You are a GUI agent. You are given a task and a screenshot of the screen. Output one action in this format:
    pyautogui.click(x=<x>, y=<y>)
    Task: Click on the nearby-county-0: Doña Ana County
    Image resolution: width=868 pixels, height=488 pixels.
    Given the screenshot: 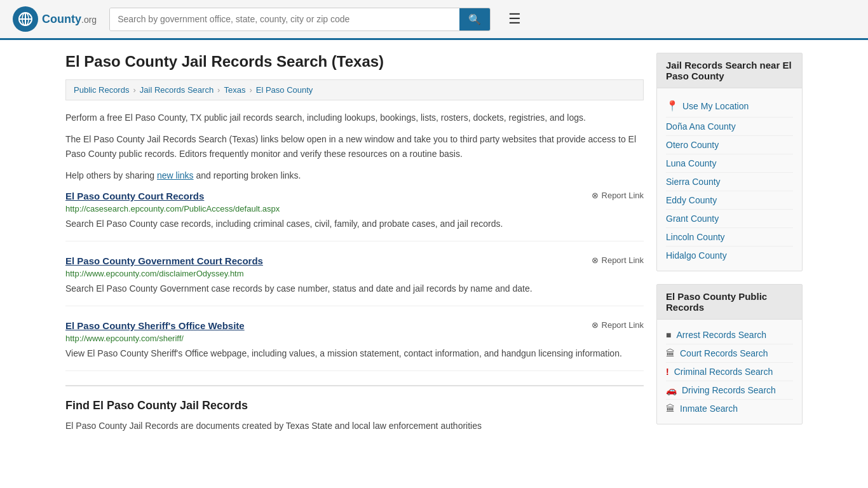 What is the action you would take?
    pyautogui.click(x=729, y=127)
    